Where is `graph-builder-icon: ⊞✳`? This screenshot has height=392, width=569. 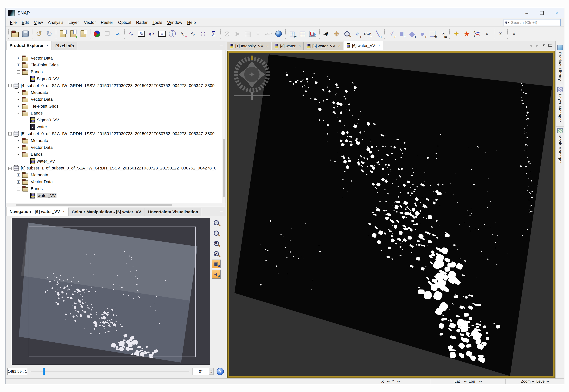 graph-builder-icon: ⊞✳ is located at coordinates (292, 34).